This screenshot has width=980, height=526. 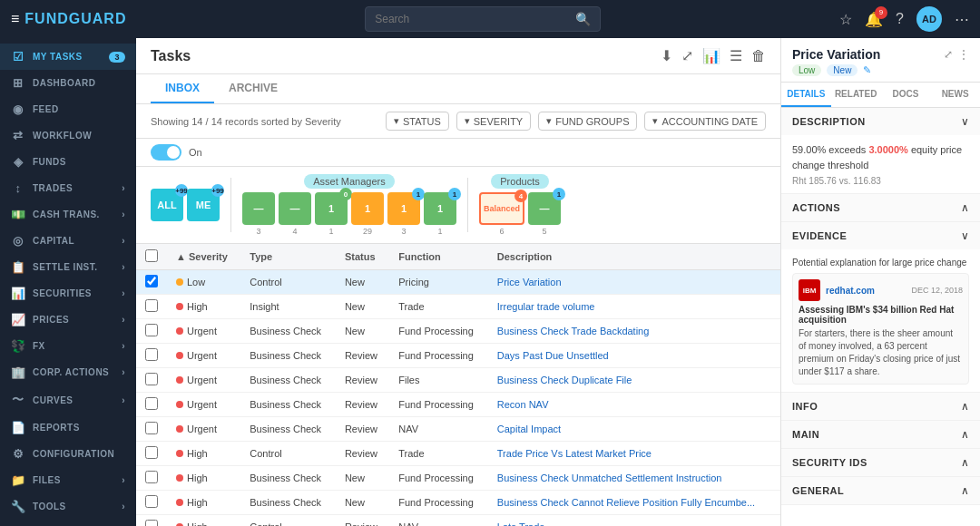 I want to click on table-row: High Control Review NAV Late Trade, so click(x=458, y=521).